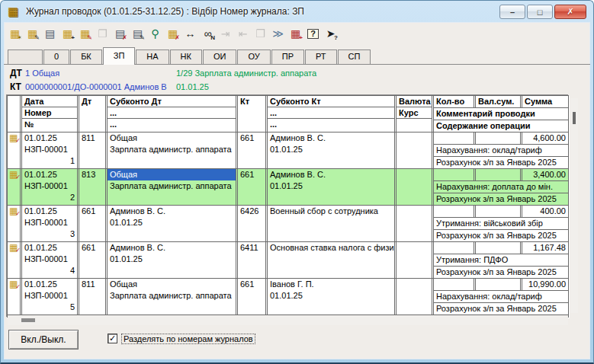 Image resolution: width=594 pixels, height=364 pixels. Describe the element at coordinates (50, 102) in the screenshot. I see `col-date: Дата` at that location.